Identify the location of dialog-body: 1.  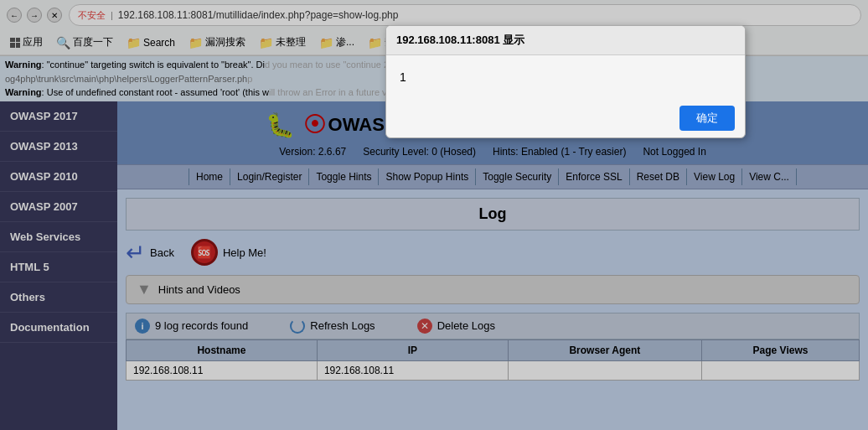
(566, 77).